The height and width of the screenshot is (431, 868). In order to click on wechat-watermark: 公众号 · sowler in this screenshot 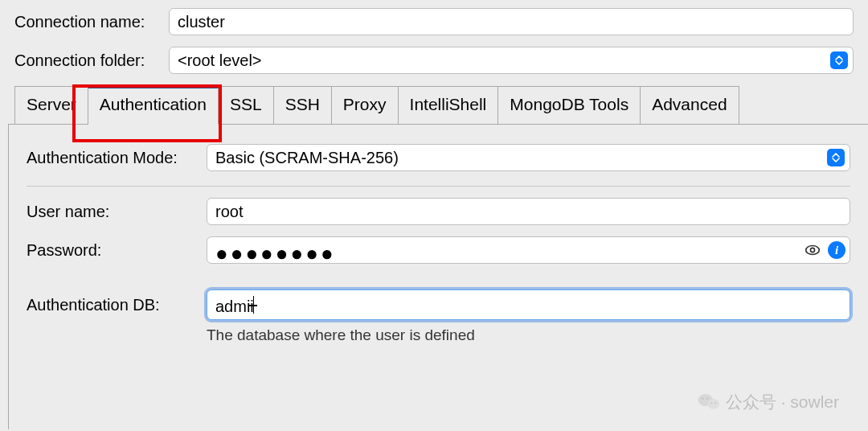, I will do `click(768, 402)`.